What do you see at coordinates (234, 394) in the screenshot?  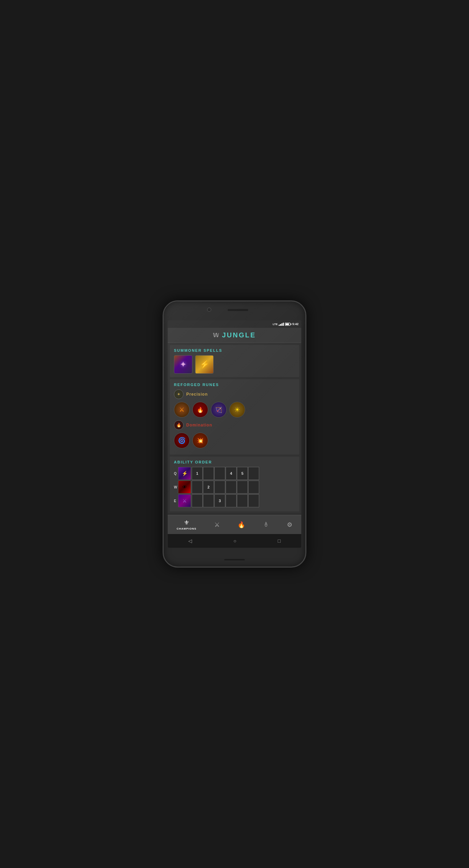 I see `precision-path-header: ✦ Precision` at bounding box center [234, 394].